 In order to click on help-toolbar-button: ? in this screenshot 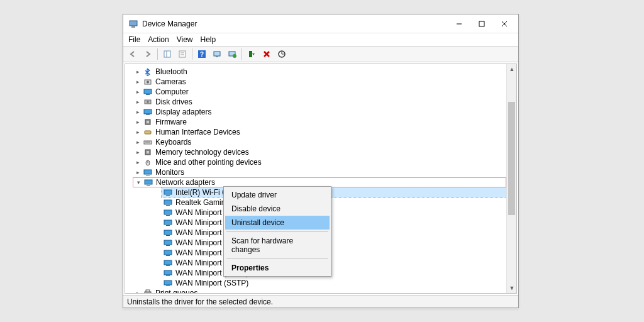, I will do `click(202, 54)`.